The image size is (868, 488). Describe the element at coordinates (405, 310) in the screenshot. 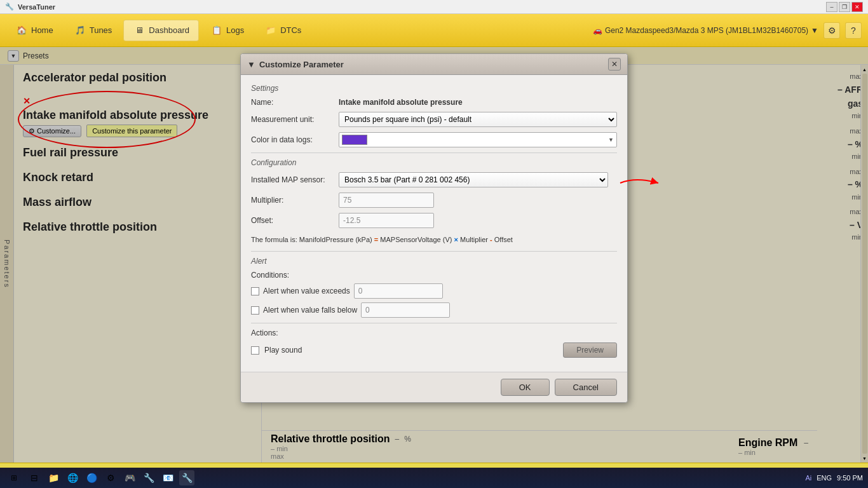

I see `below-input` at that location.